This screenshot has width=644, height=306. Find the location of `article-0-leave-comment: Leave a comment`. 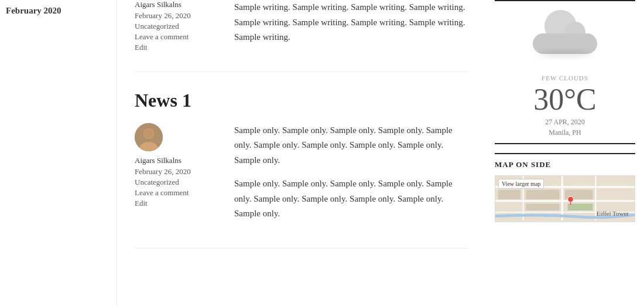

article-0-leave-comment: Leave a comment is located at coordinates (179, 37).